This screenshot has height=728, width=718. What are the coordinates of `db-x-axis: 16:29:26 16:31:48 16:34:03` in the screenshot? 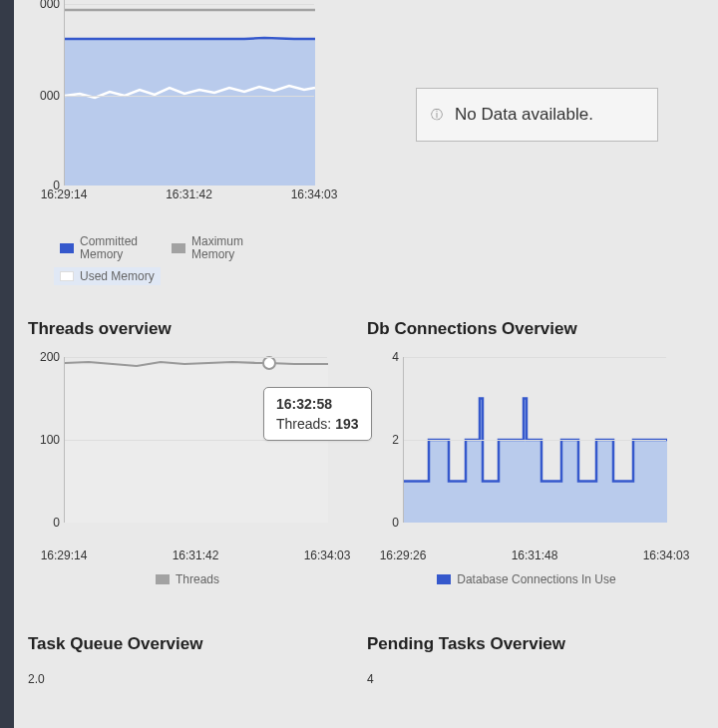 It's located at (535, 556).